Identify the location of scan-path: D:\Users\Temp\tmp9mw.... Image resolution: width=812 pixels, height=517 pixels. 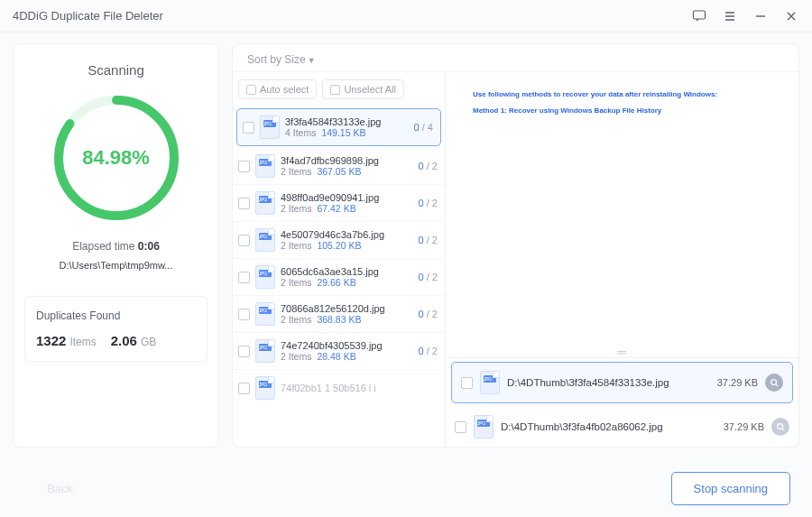
(116, 265).